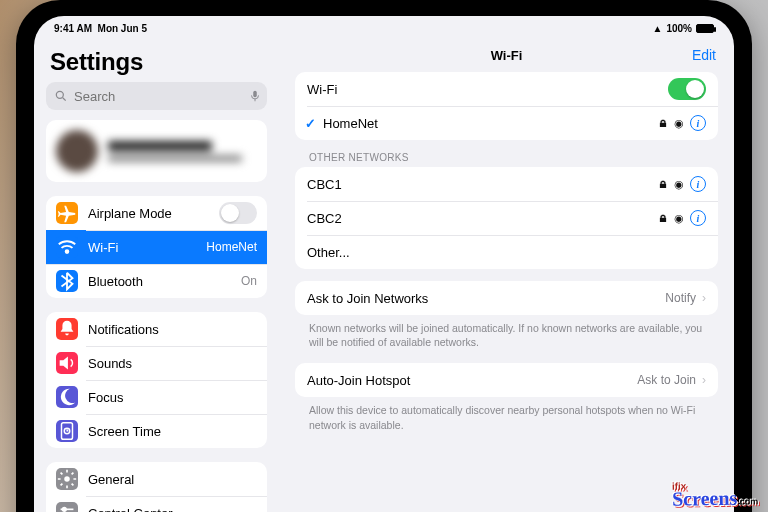  What do you see at coordinates (512, 417) in the screenshot?
I see `auto-desc: Allow this device to automatically disco…` at bounding box center [512, 417].